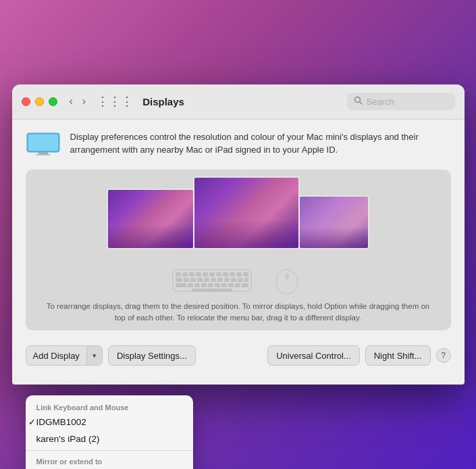  Describe the element at coordinates (68, 439) in the screenshot. I see `dropdown-item-label: karen's iPad (2)` at that location.